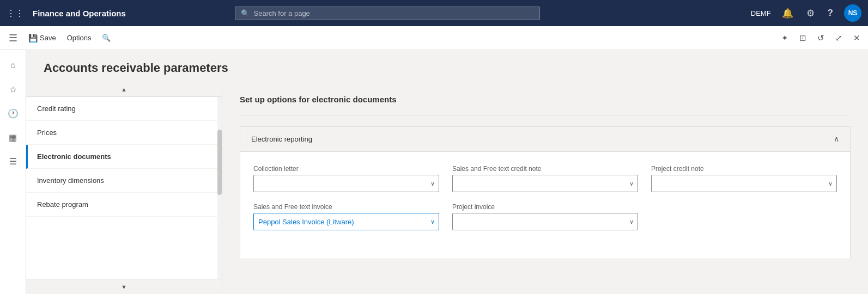 The width and height of the screenshot is (868, 294). What do you see at coordinates (788, 13) in the screenshot?
I see `notification-button: 🔔` at bounding box center [788, 13].